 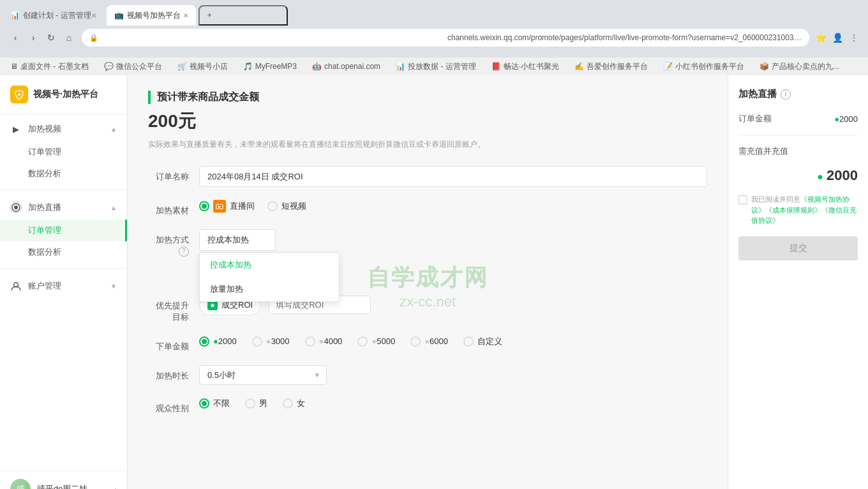 What do you see at coordinates (483, 342) in the screenshot?
I see `amount-option-custom: 自定义` at bounding box center [483, 342].